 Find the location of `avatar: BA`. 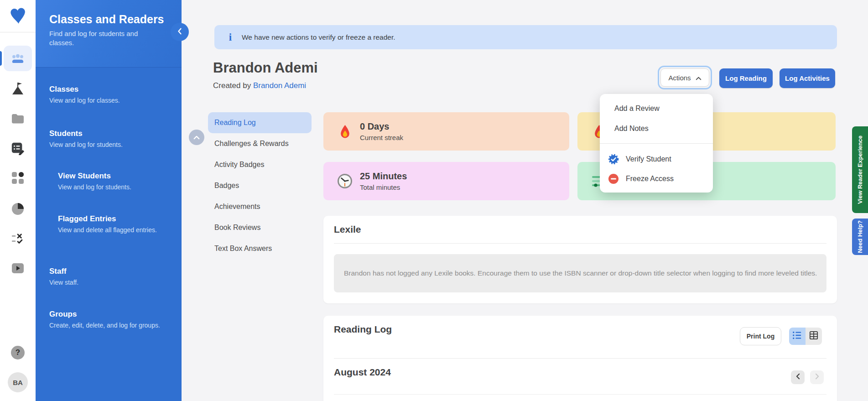

avatar: BA is located at coordinates (18, 382).